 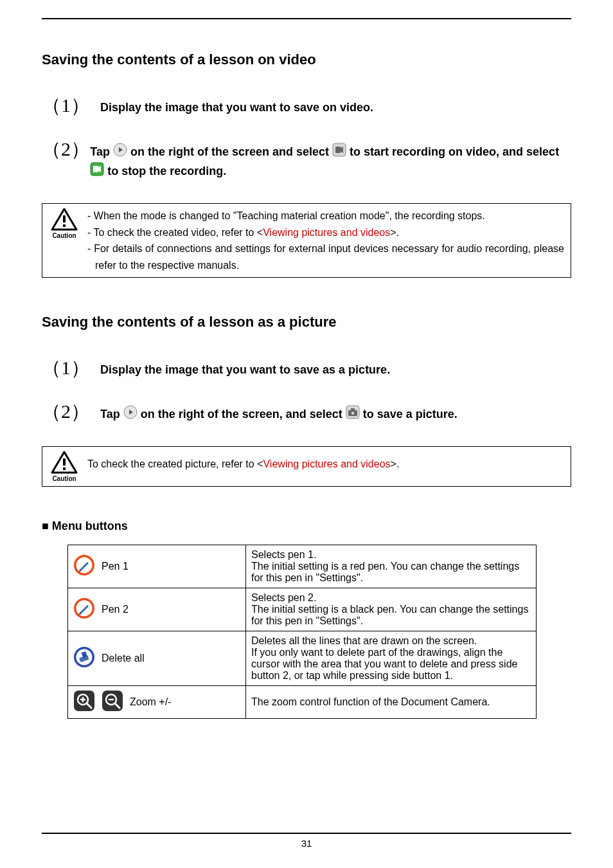 I want to click on menu-label: Pen 2, so click(x=115, y=610).